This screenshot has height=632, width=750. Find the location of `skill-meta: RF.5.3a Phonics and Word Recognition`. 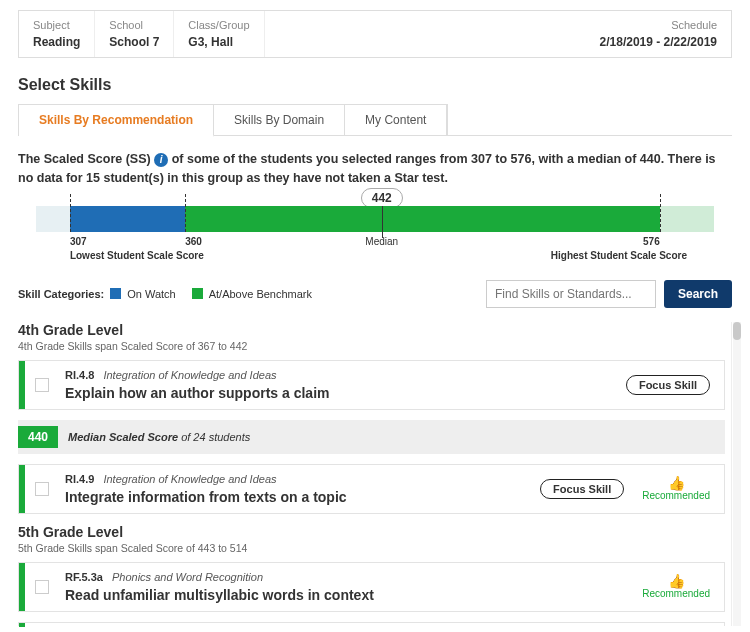

skill-meta: RF.5.3a Phonics and Word Recognition is located at coordinates (344, 577).